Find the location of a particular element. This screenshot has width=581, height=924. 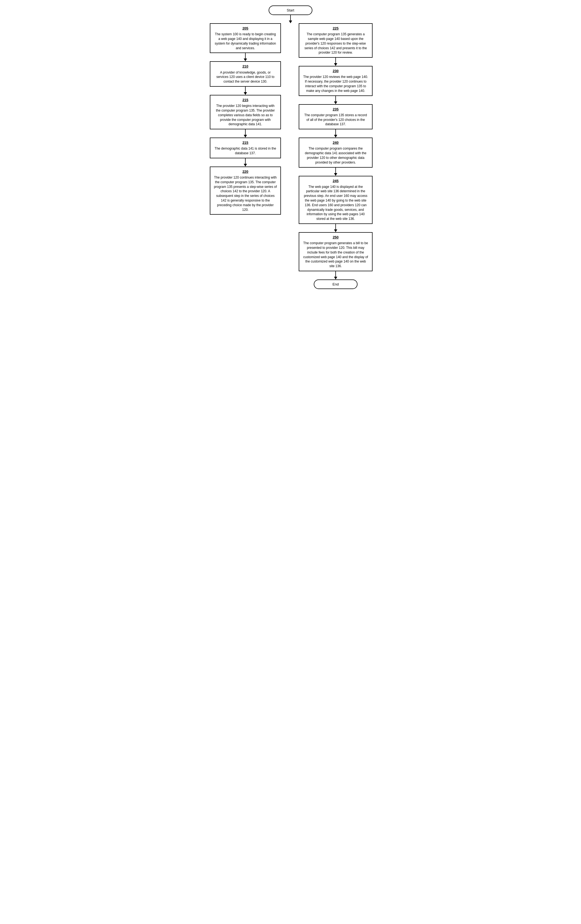

step-230-num: 230 is located at coordinates (335, 71).